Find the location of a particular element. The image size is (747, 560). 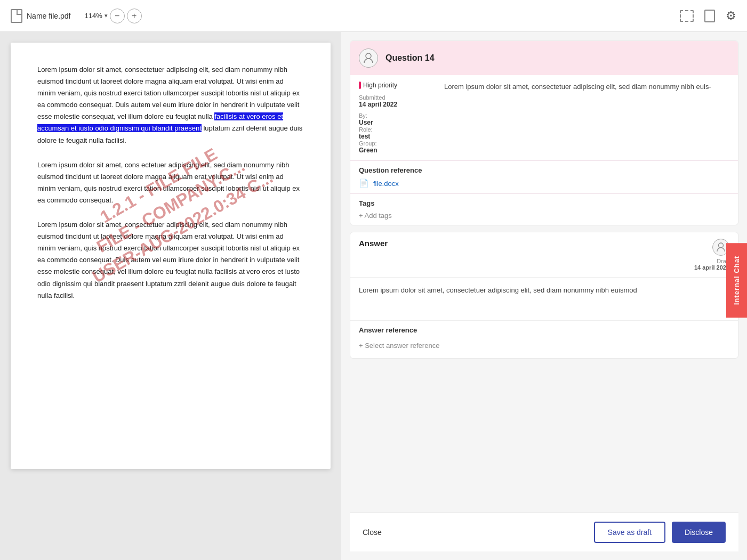

pdf-highlight: facilisis at vero eros et accumsan et iu… is located at coordinates (160, 123).